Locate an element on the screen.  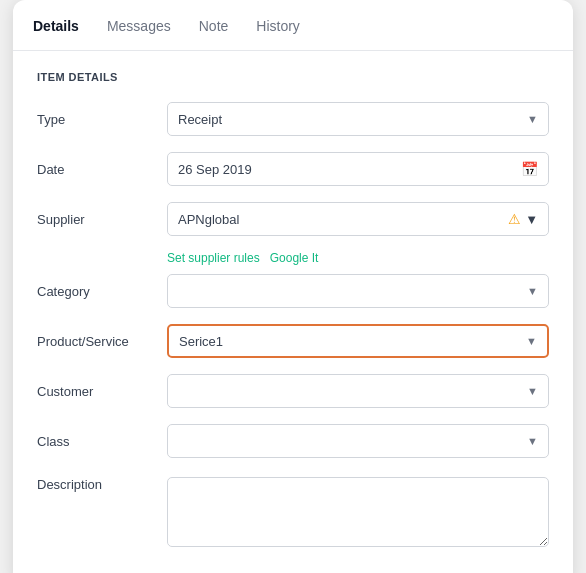
supplier-label: Supplier is located at coordinates (102, 220).